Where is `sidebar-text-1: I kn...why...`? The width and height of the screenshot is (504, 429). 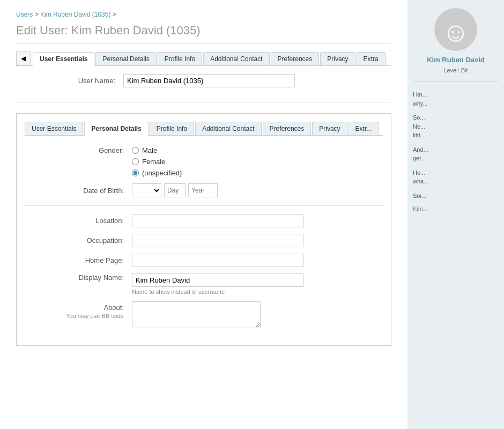 sidebar-text-1: I kn...why... is located at coordinates (456, 99).